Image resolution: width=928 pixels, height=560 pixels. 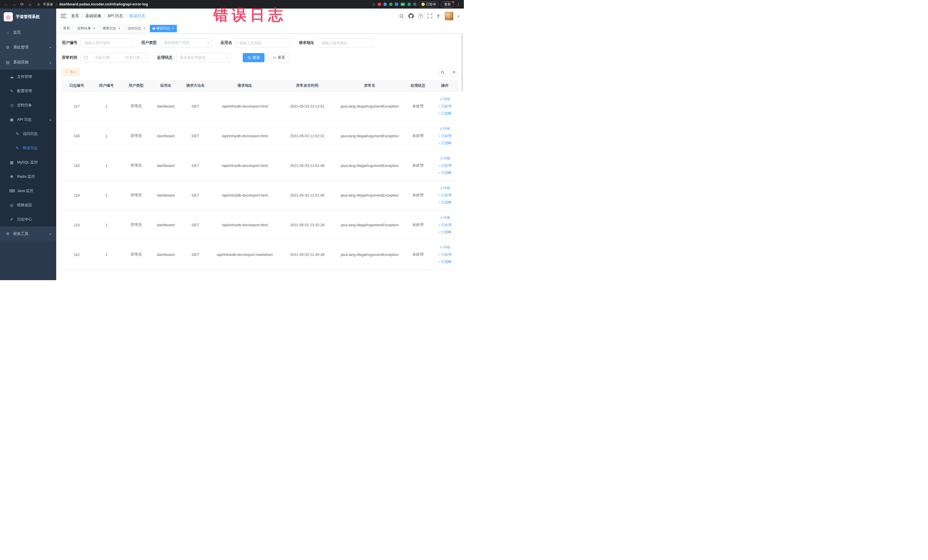 I want to click on sidebar-item-redis-monitor: ❖ Redis 监控, so click(x=28, y=177).